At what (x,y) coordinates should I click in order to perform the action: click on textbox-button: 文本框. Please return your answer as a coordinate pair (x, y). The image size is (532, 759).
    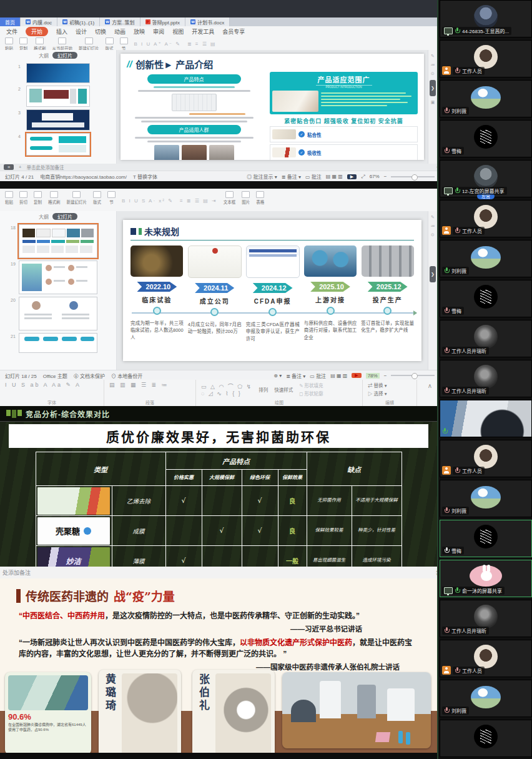
    Looking at the image, I should click on (230, 198).